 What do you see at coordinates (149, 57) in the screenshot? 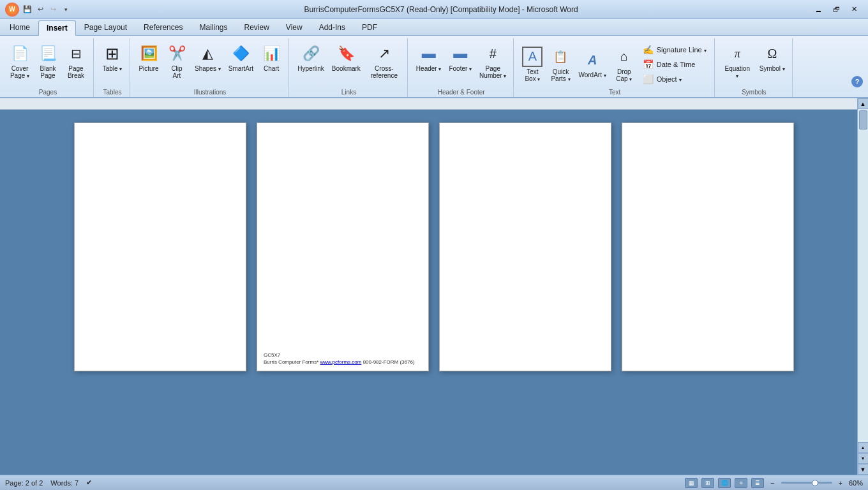
I see `picture-button: 🖼️ Picture` at bounding box center [149, 57].